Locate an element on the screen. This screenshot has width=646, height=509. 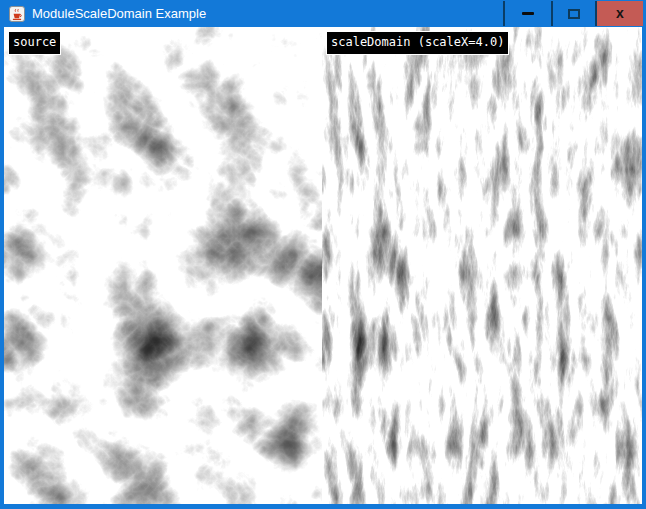
panel-label-source: source is located at coordinates (34, 43).